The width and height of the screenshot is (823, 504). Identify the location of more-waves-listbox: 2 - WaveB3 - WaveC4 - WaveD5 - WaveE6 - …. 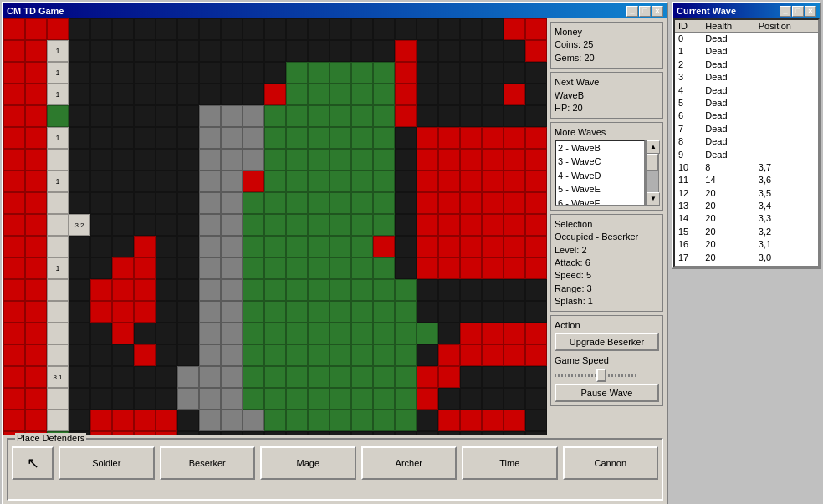
(601, 173).